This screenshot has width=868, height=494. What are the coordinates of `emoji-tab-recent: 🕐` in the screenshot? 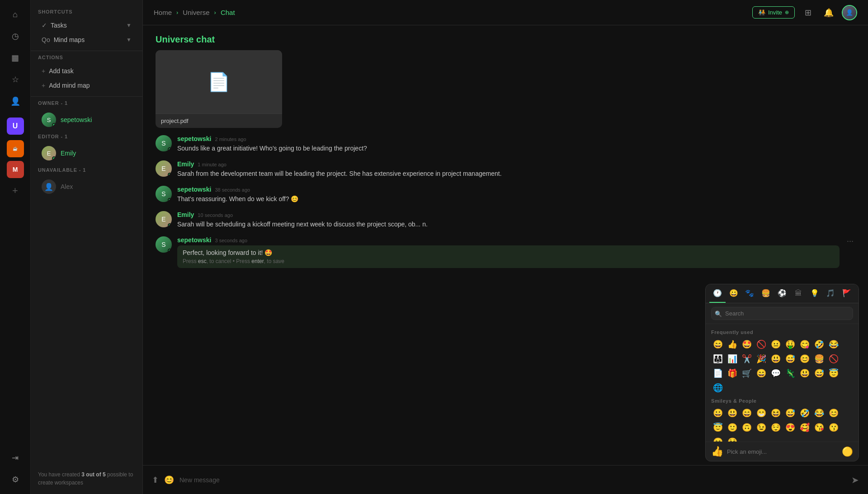 It's located at (717, 294).